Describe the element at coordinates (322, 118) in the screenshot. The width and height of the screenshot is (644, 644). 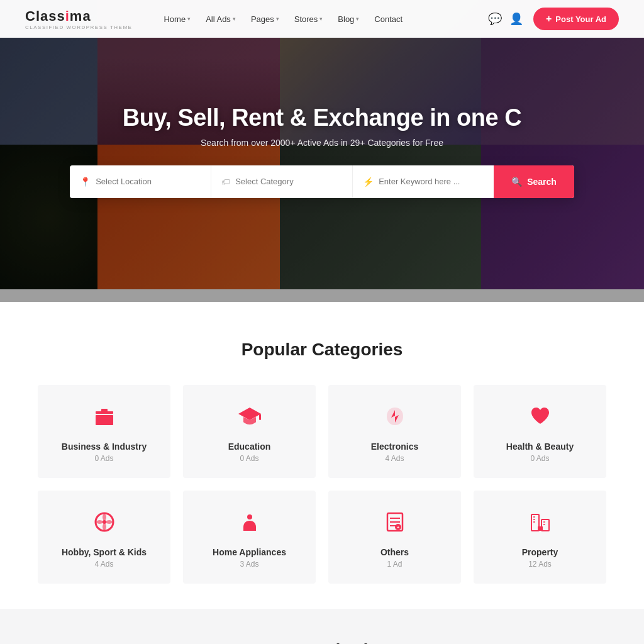
I see `hero-title: Buy, Sell, Rent & Exchange in one C` at that location.